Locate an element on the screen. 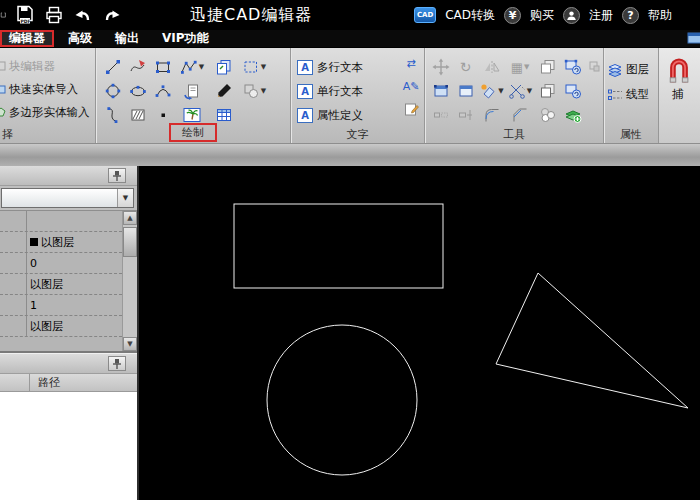  paste-icon is located at coordinates (440, 91).